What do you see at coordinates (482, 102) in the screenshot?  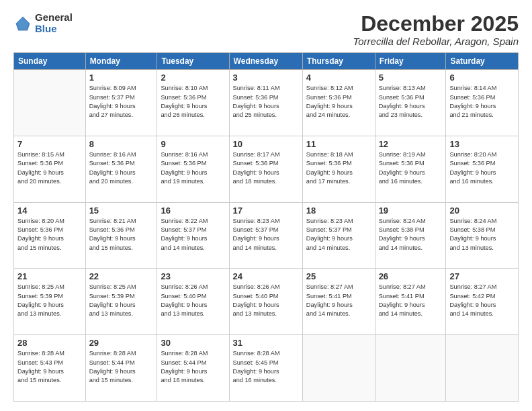 I see `day-info: Sunrise: 8:14 AMSunset: 5:36 PMDaylight:…` at bounding box center [482, 102].